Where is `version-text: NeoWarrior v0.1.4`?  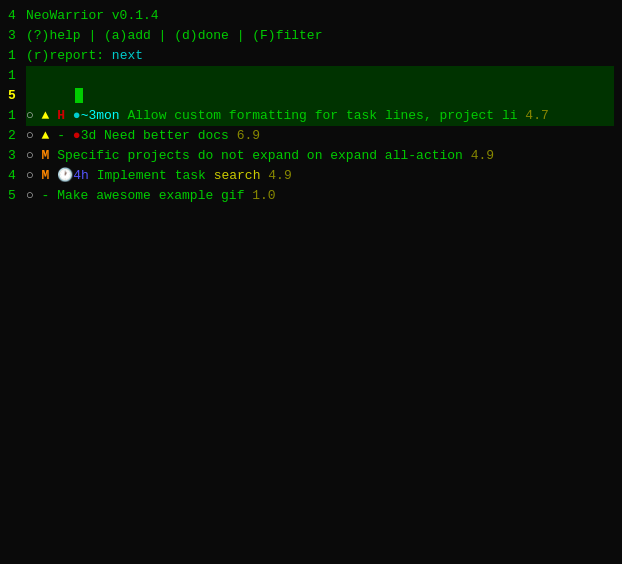 version-text: NeoWarrior v0.1.4 is located at coordinates (92, 16).